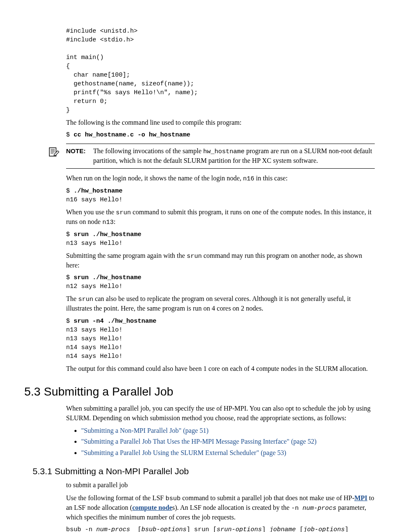 The height and width of the screenshot is (532, 399). Describe the element at coordinates (220, 178) in the screenshot. I see `paragraph: When run on the login node, it shows the…` at that location.